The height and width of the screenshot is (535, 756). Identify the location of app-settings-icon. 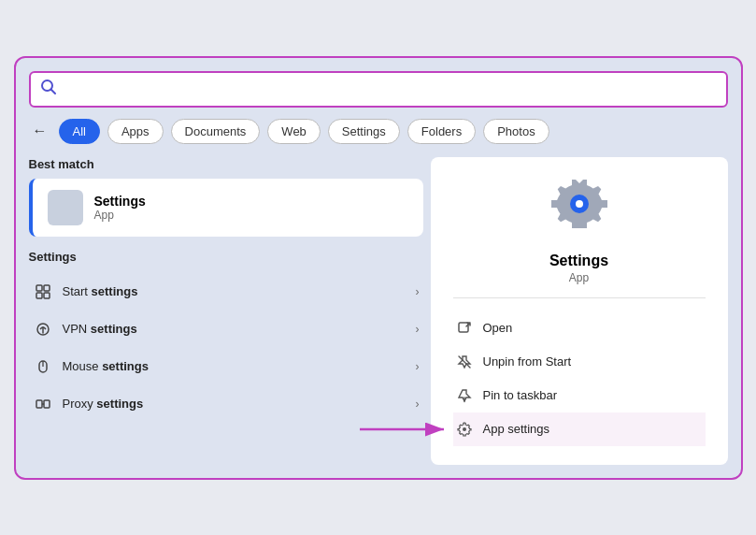
(464, 429).